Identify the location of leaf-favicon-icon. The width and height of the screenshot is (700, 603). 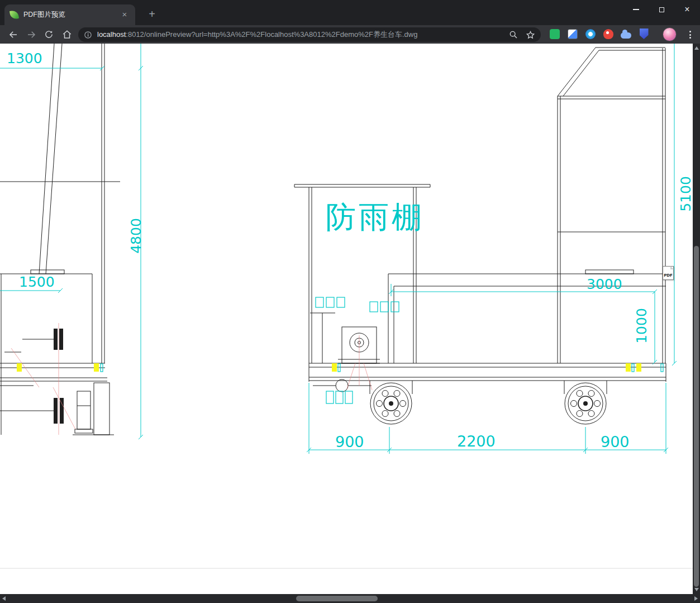
(15, 15).